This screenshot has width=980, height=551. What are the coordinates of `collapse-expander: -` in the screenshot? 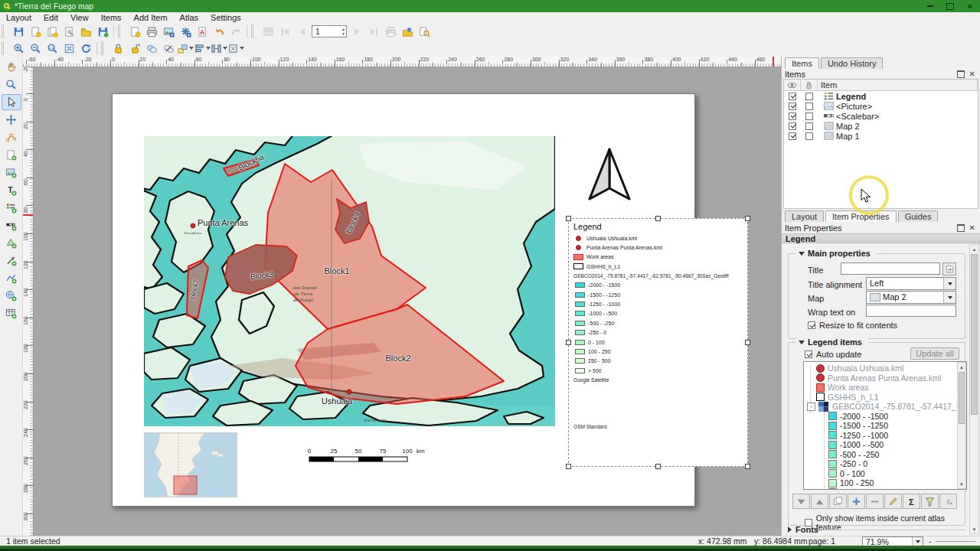 It's located at (812, 407).